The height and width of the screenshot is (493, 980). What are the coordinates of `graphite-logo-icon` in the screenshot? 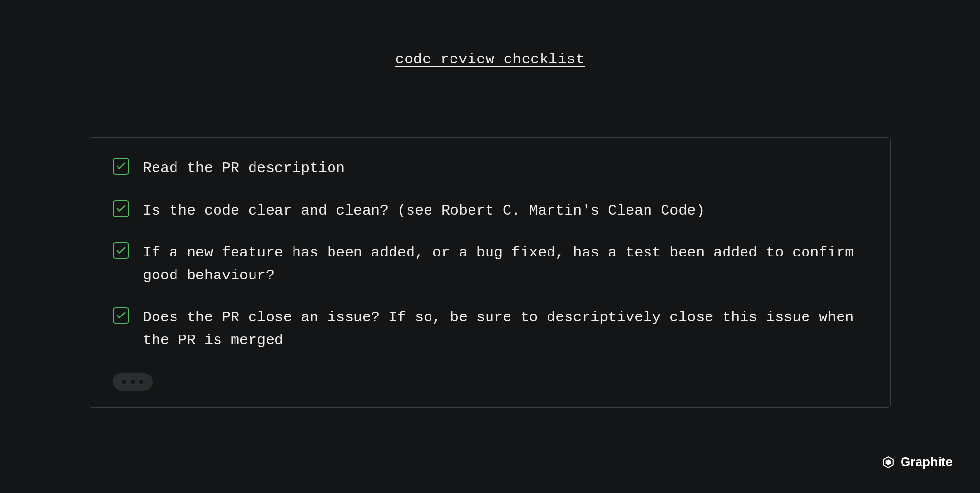 It's located at (888, 462).